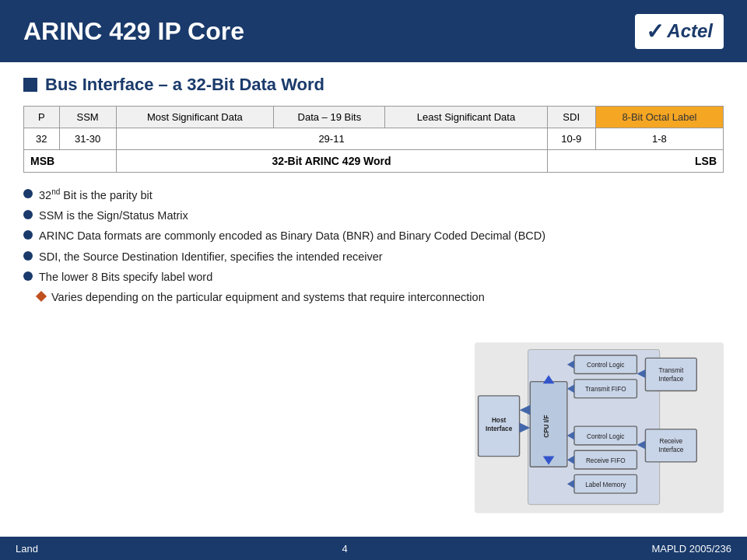 This screenshot has height=560, width=747. Describe the element at coordinates (87, 139) in the screenshot. I see `val-31-30: 31-30` at that location.